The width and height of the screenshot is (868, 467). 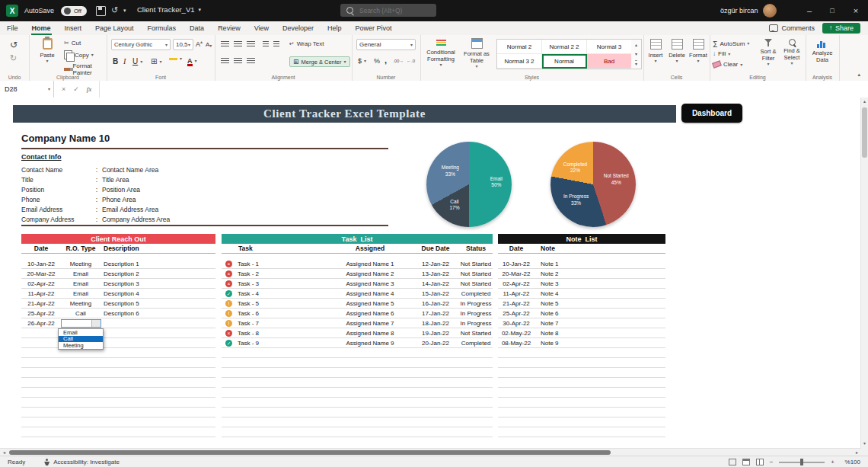 I want to click on close-button: ×, so click(x=856, y=11).